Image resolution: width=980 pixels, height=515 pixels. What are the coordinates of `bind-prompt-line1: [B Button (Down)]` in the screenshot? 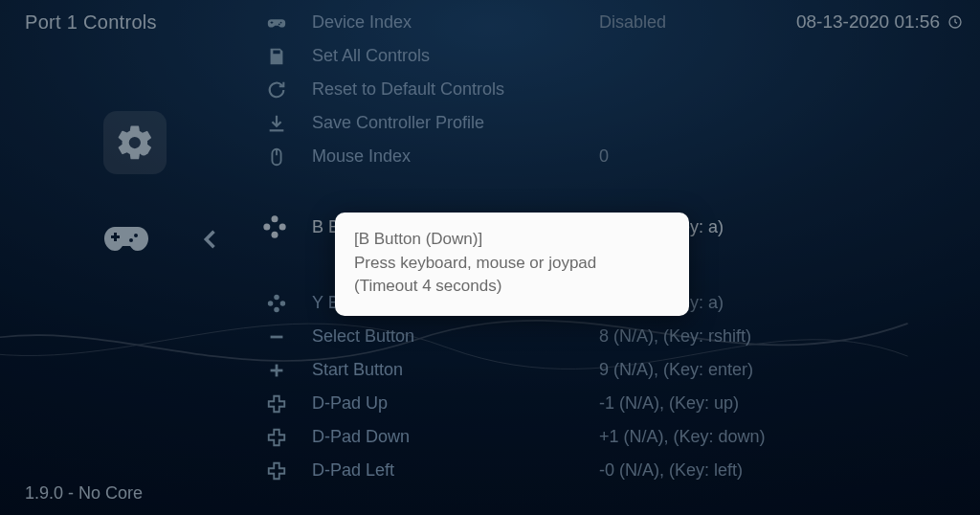 It's located at (512, 239).